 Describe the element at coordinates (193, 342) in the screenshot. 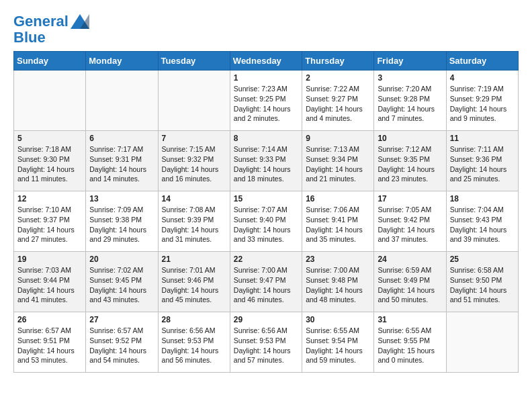

I see `calendar-cell: 28Sunrise: 6:56 AM Sunset: 9:53 PM Dayli…` at that location.